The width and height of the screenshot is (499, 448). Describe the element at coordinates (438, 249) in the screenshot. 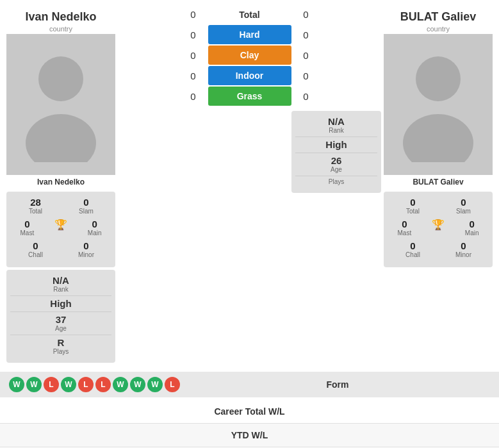

I see `right-stat-row-3: 0 Chall 0 Minor` at that location.